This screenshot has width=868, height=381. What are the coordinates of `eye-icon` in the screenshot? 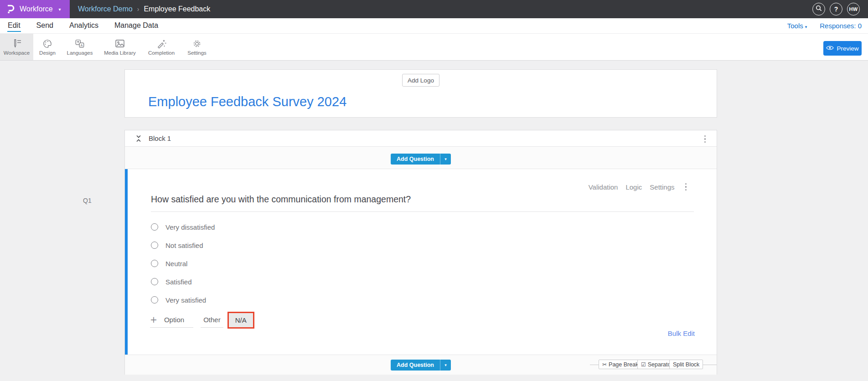 It's located at (830, 48).